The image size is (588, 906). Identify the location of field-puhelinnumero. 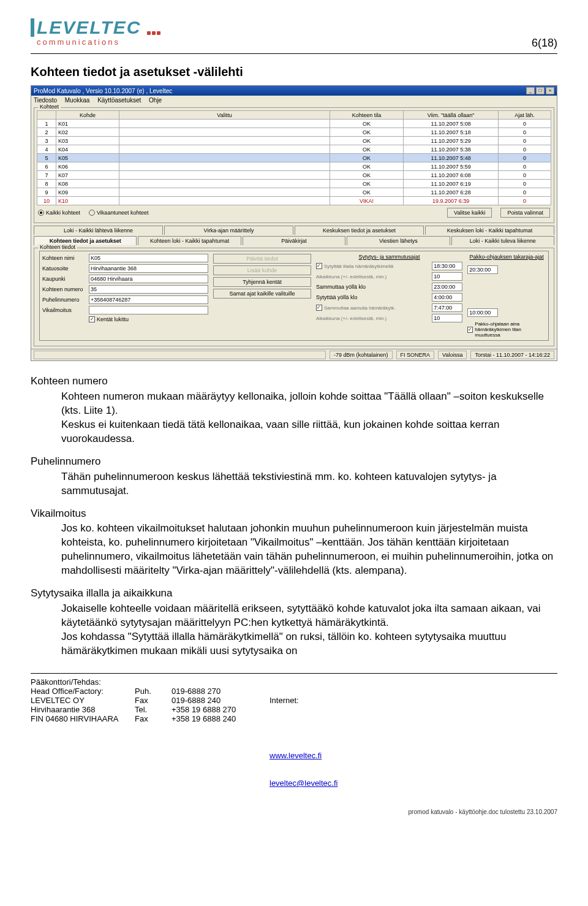
(148, 300).